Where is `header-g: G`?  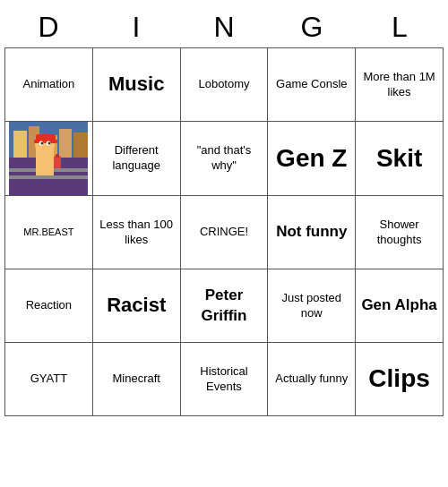 header-g: G is located at coordinates (312, 27).